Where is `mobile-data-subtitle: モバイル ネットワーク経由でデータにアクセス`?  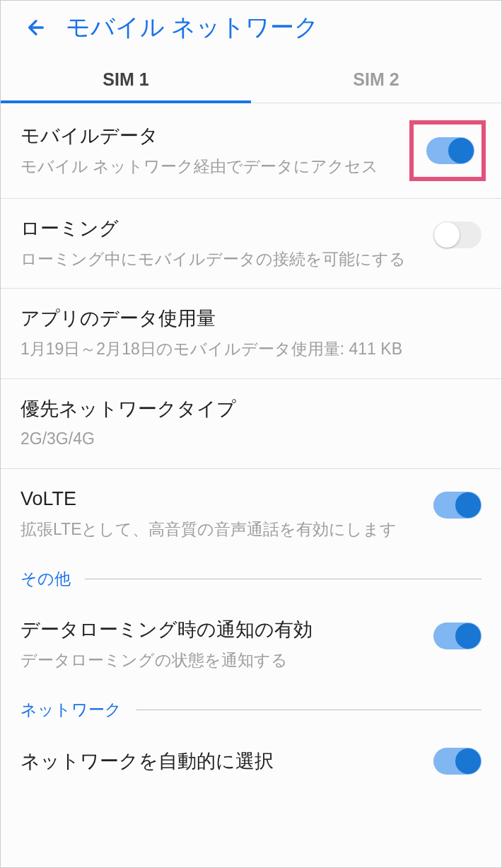 mobile-data-subtitle: モバイル ネットワーク経由でデータにアクセス is located at coordinates (211, 167).